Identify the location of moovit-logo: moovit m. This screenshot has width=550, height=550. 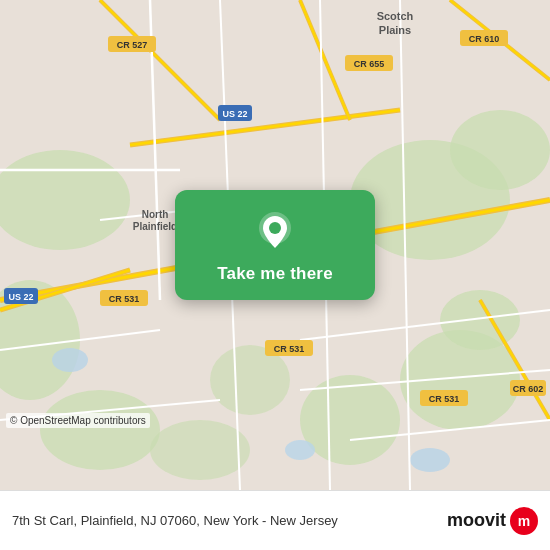
(492, 521).